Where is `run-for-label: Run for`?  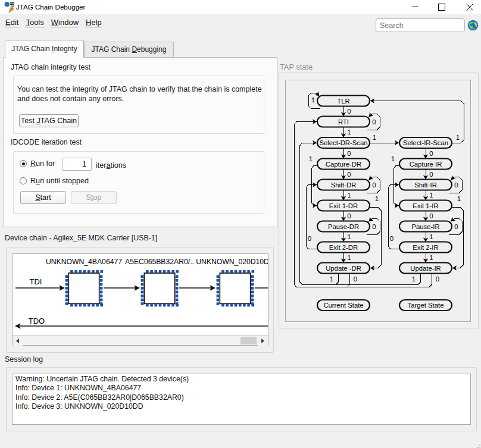 run-for-label: Run for is located at coordinates (43, 164).